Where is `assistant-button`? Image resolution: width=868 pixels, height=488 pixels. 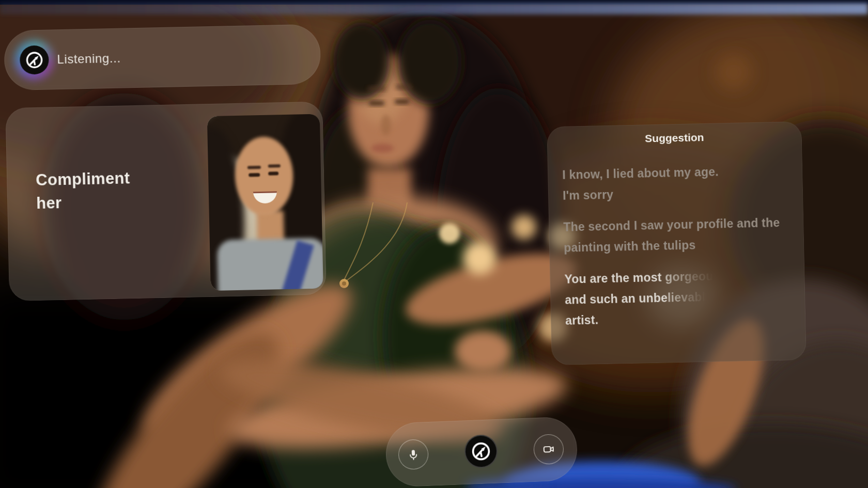
assistant-button is located at coordinates (481, 451).